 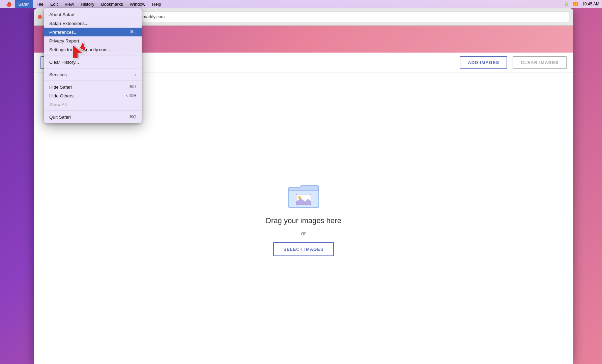 I want to click on drag-drop-text: Drag your images here, so click(x=304, y=221).